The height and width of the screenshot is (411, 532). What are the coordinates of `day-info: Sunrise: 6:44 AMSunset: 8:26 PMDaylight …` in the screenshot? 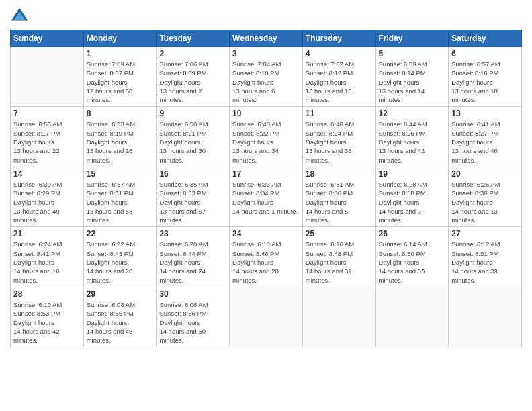 It's located at (412, 142).